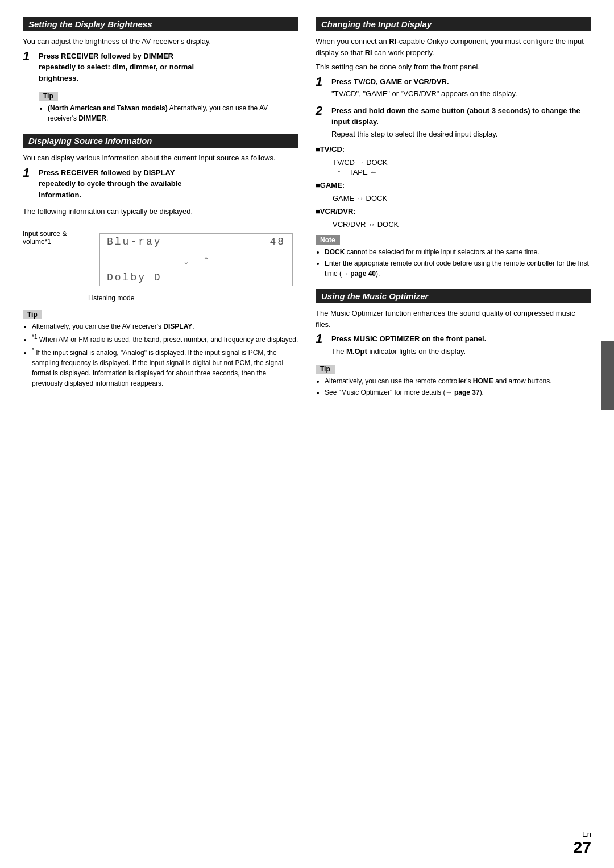 Image resolution: width=614 pixels, height=868 pixels. Describe the element at coordinates (160, 212) in the screenshot. I see `following-text: The following information can typically …` at that location.